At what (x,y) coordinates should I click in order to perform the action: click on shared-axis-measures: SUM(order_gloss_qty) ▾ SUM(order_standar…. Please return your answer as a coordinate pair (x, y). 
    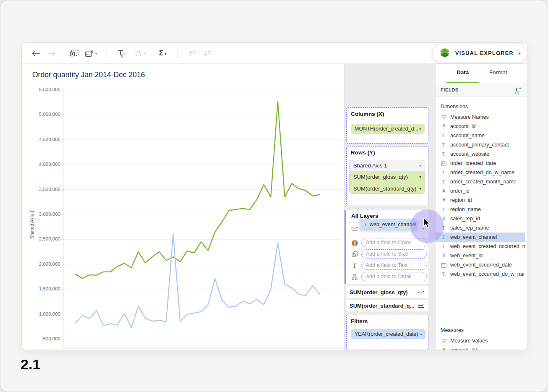
    Looking at the image, I should click on (387, 182).